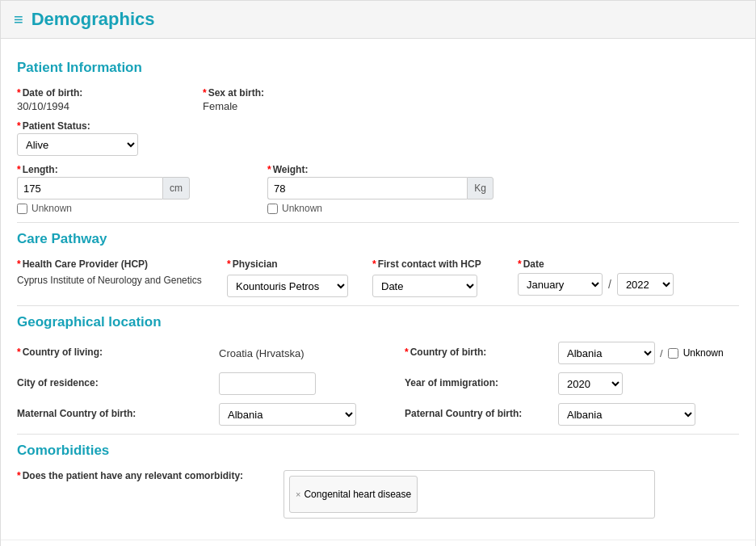 The image size is (756, 546). I want to click on maternal-label-col: Maternal Country of birth:, so click(114, 414).